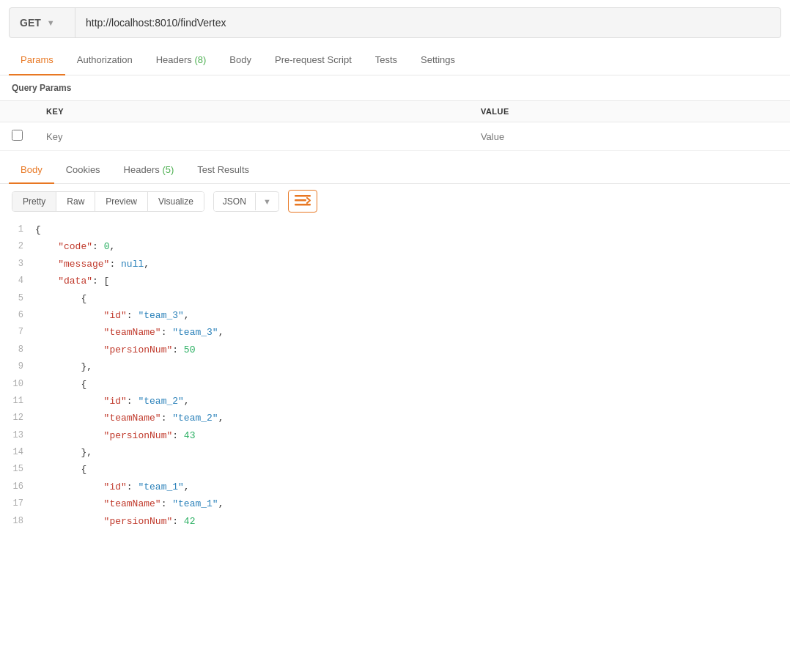 The width and height of the screenshot is (790, 672). Describe the element at coordinates (413, 435) in the screenshot. I see `line-content-13: "persionNum": 43` at that location.